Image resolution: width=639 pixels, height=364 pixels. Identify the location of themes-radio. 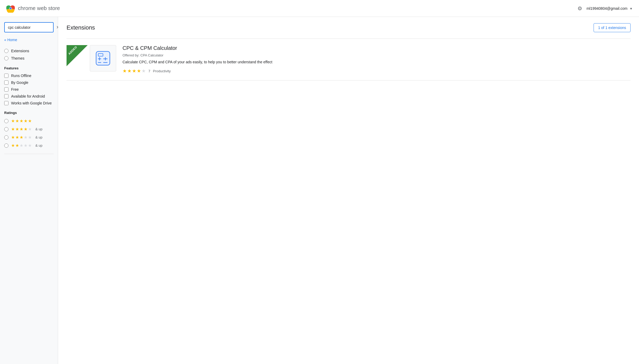
(6, 58).